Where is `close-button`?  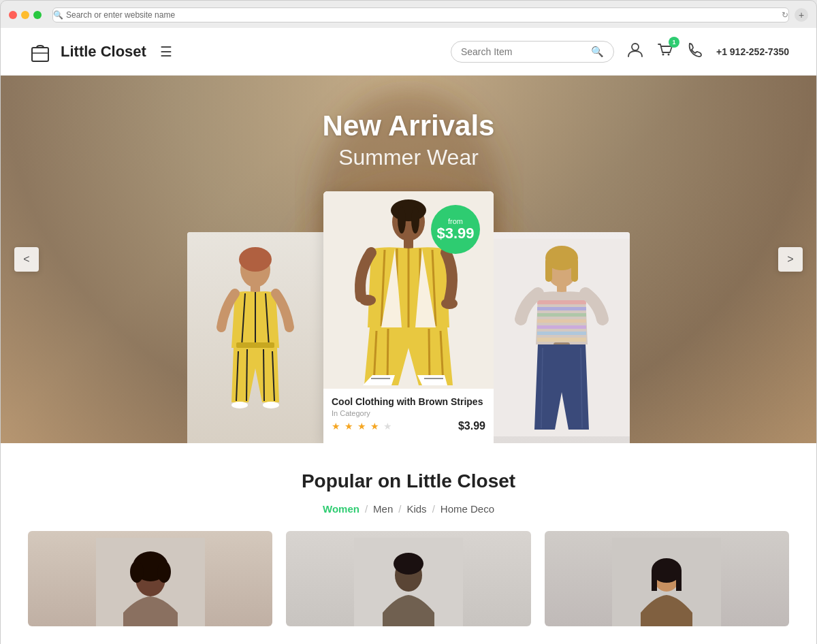 close-button is located at coordinates (13, 15).